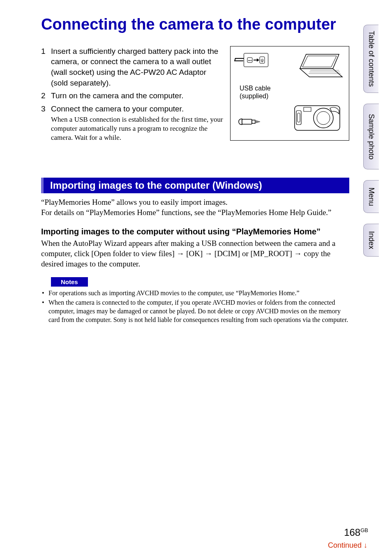 Image resolution: width=392 pixels, height=558 pixels. I want to click on page-region: GB, so click(364, 530).